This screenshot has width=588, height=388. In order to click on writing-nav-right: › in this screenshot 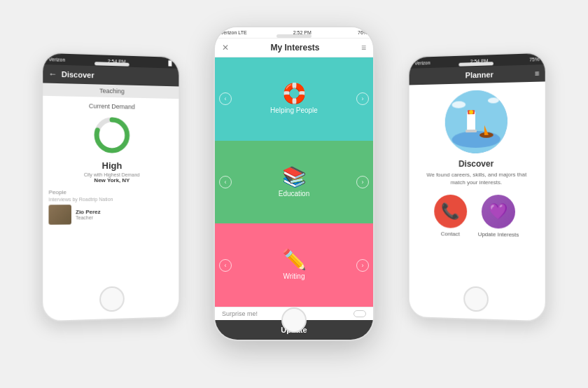, I will do `click(363, 265)`.